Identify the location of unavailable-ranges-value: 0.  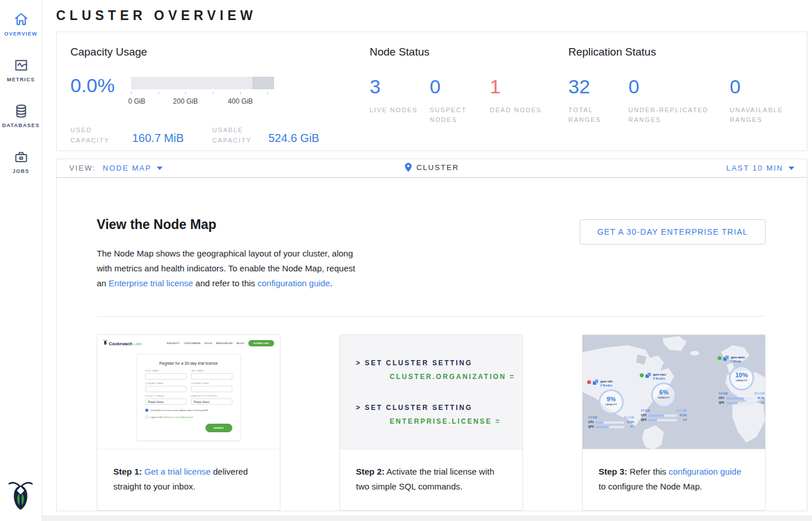
(767, 86).